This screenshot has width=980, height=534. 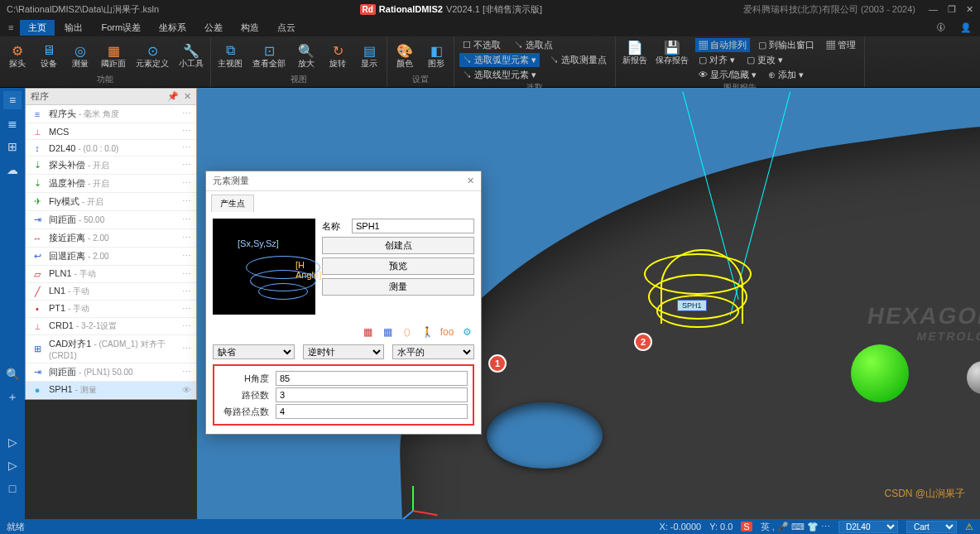 I want to click on measure-button: 测量, so click(x=398, y=286).